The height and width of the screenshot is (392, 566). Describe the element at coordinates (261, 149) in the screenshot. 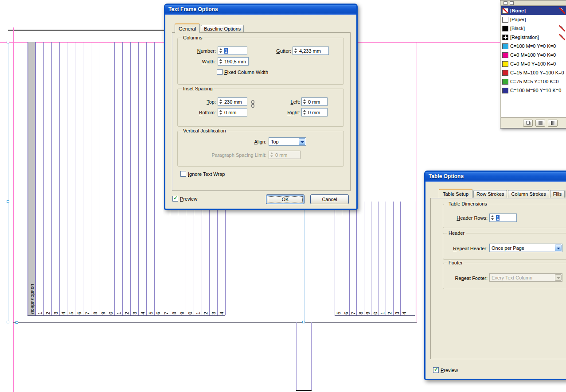

I see `vertical-justification-group: Vertical Justification Align: Top Paragr…` at that location.